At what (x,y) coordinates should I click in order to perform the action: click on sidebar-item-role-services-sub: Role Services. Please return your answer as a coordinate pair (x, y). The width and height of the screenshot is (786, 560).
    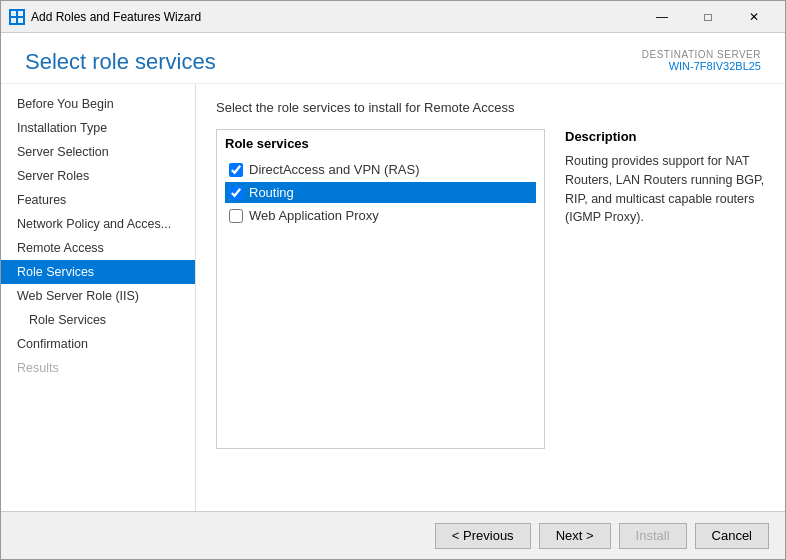
    Looking at the image, I should click on (98, 320).